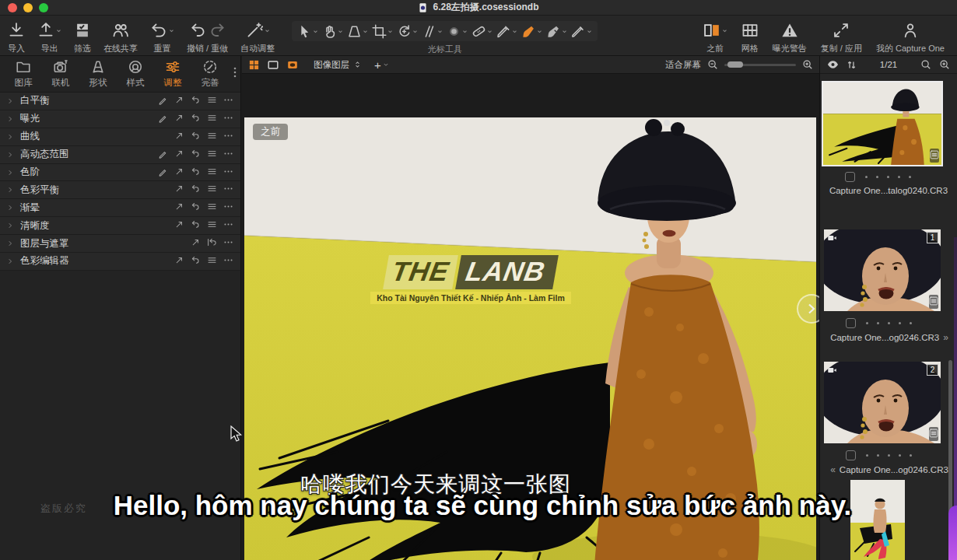  What do you see at coordinates (945, 65) in the screenshot?
I see `thumbnail-zoom-icon` at bounding box center [945, 65].